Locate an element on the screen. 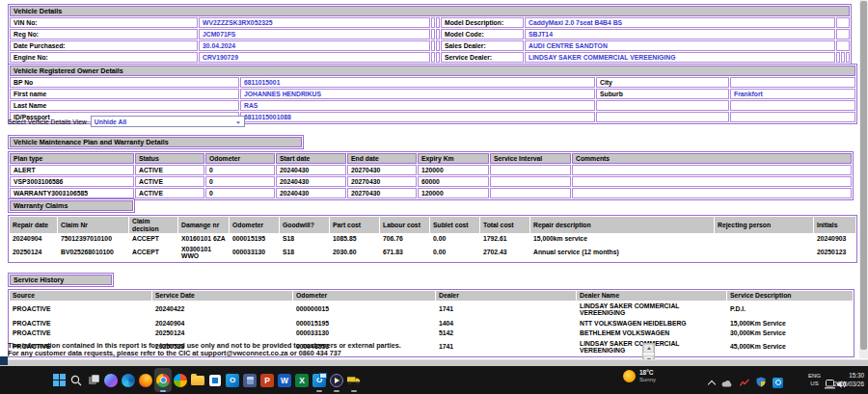  cell: S18 is located at coordinates (305, 252).